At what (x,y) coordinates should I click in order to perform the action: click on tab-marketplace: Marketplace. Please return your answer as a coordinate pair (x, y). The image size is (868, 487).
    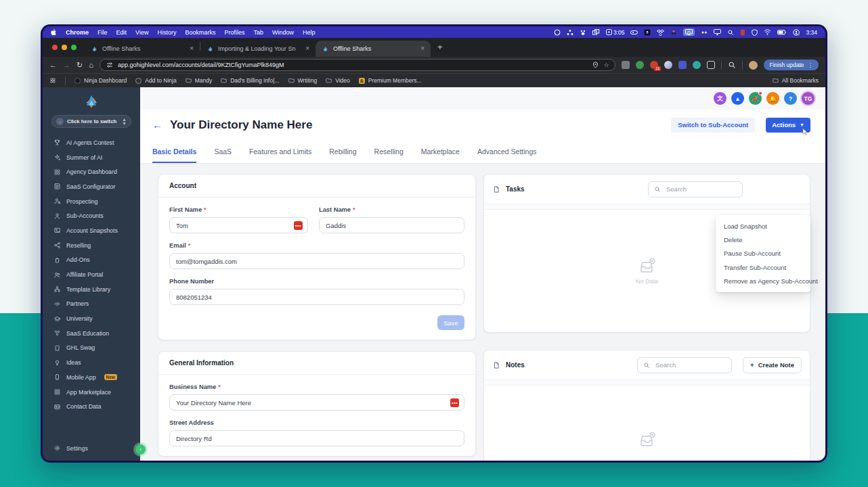
    Looking at the image, I should click on (440, 156).